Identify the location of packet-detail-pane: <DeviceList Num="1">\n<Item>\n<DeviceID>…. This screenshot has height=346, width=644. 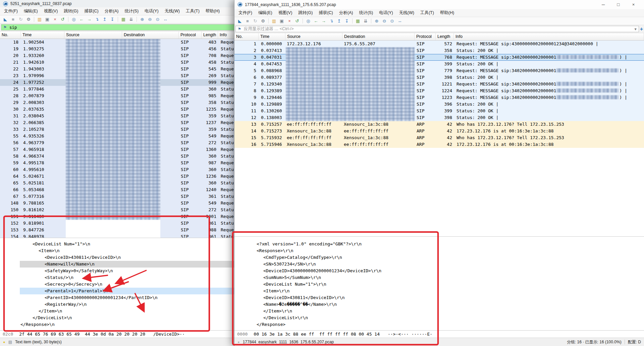
(119, 284).